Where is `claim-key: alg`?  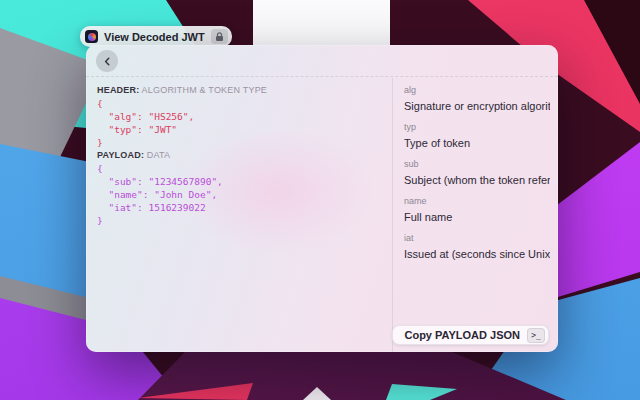
claim-key: alg is located at coordinates (477, 90).